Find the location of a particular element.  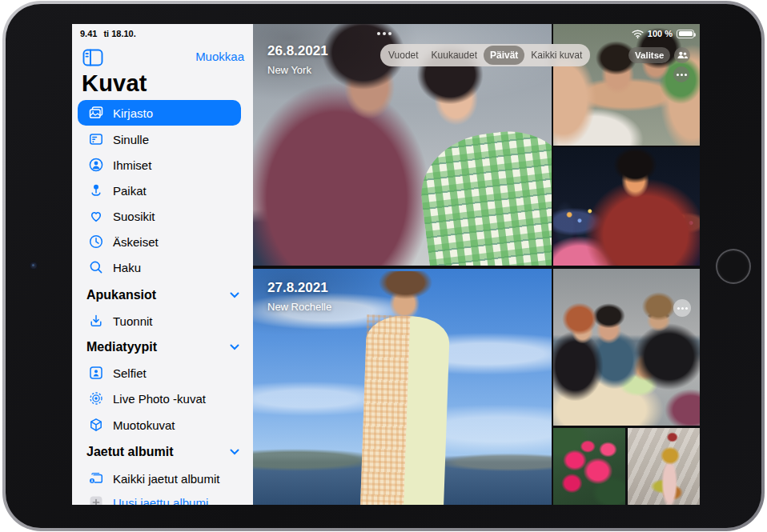

edit-button: Muokkaa is located at coordinates (219, 56).